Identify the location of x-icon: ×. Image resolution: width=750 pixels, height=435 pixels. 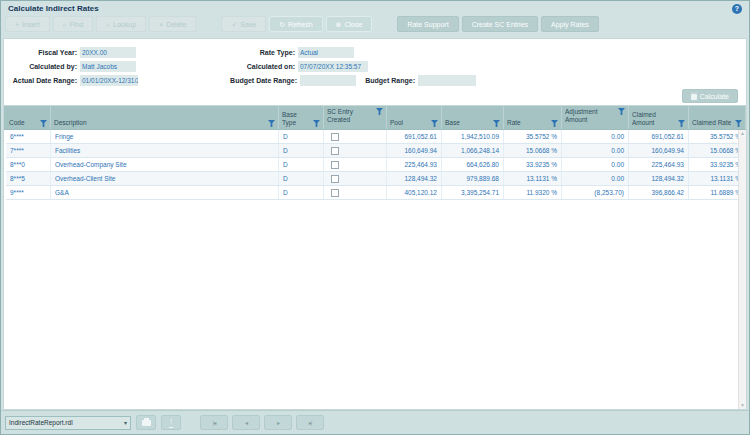
(161, 24).